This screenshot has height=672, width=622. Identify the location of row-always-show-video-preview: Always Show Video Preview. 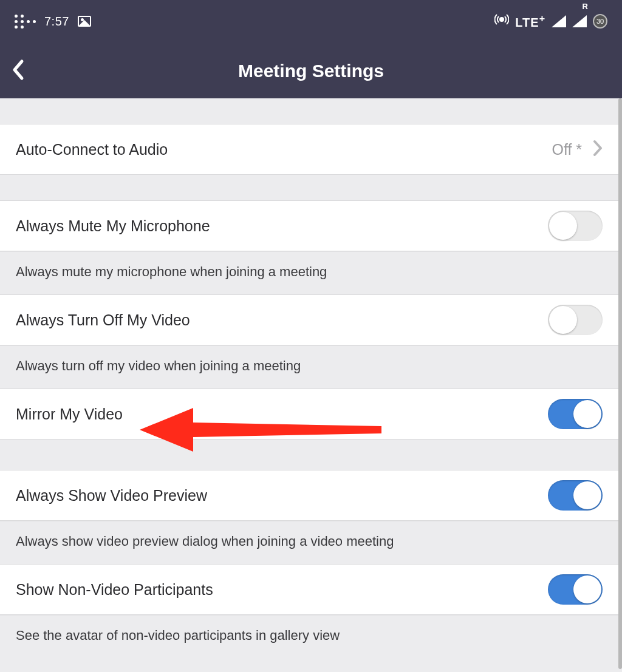
(309, 495).